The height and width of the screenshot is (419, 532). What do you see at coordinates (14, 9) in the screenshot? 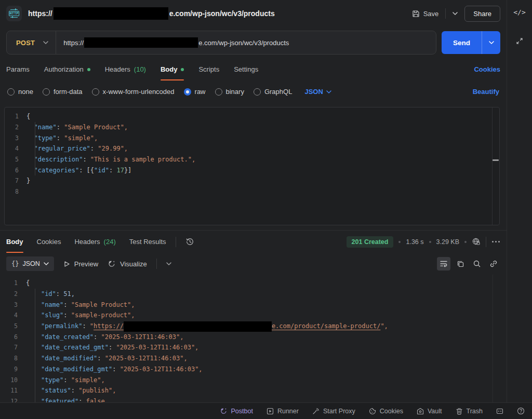
I see `http-arrow-top` at bounding box center [14, 9].